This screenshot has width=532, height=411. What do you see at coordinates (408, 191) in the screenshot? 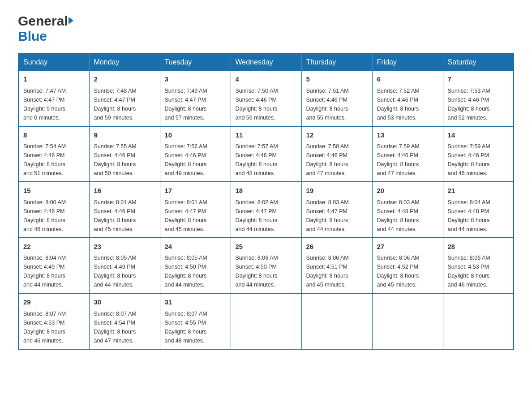
I see `day-number: 20` at bounding box center [408, 191].